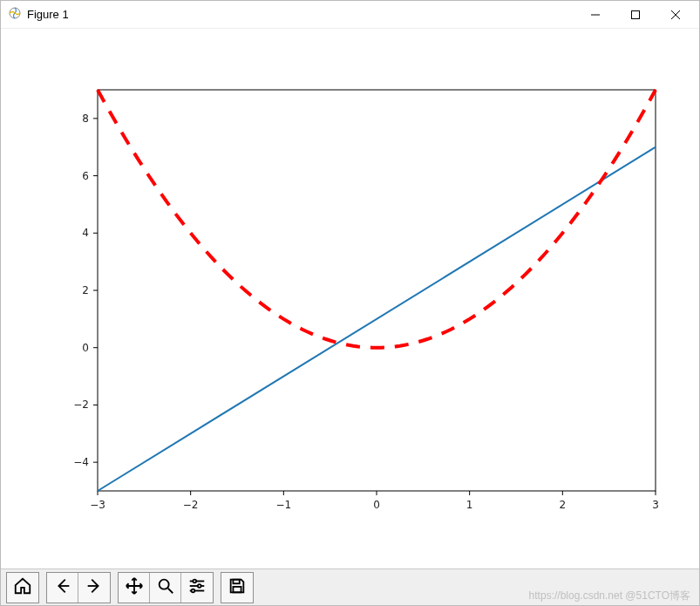 Image resolution: width=700 pixels, height=606 pixels. What do you see at coordinates (81, 462) in the screenshot?
I see `svg-text: −4` at bounding box center [81, 462].